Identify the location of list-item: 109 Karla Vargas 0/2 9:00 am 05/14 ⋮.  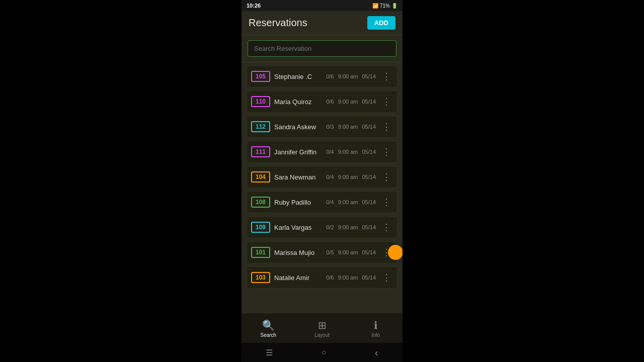
(322, 227).